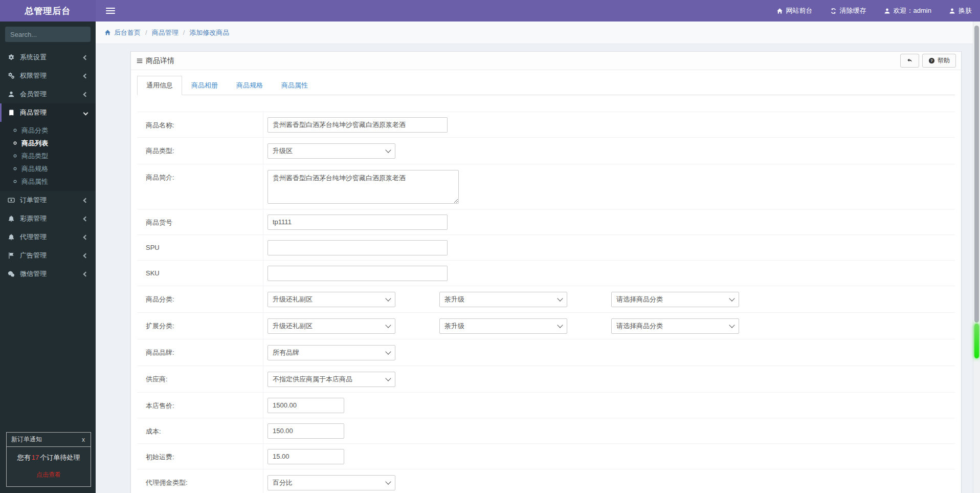 This screenshot has width=980, height=493. What do you see at coordinates (306, 431) in the screenshot?
I see `cost-price-input` at bounding box center [306, 431].